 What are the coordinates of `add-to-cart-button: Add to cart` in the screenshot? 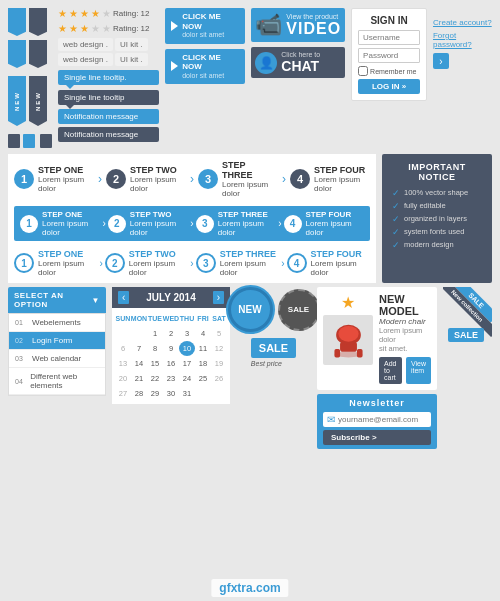 It's located at (390, 370).